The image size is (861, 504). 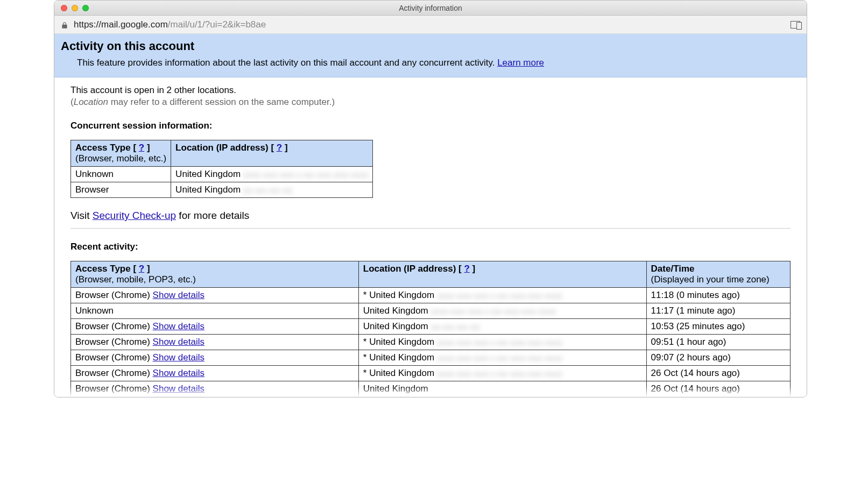 I want to click on access-type-cell: Browser, so click(x=121, y=190).